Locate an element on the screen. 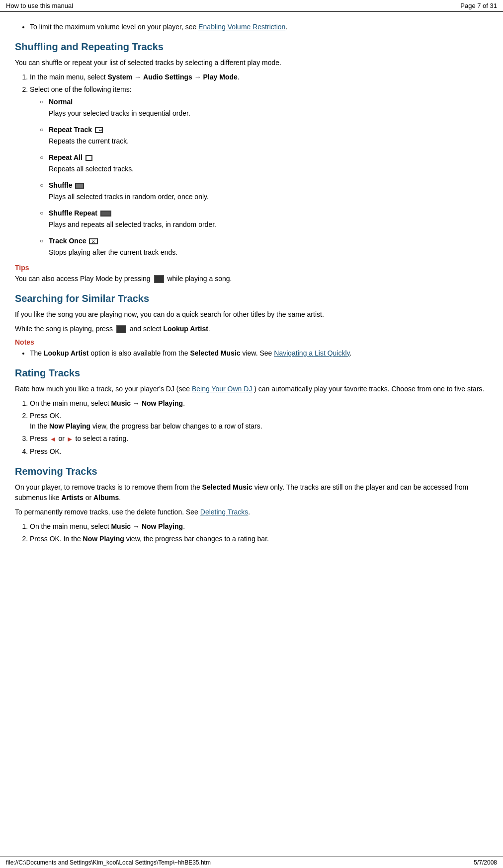 The image size is (503, 868). rating-heading: Rating Tracks is located at coordinates (252, 373).